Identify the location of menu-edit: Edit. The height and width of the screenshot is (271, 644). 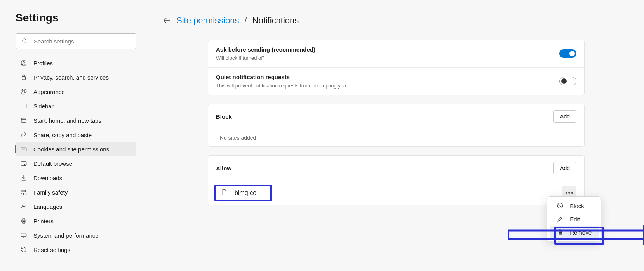
(574, 219).